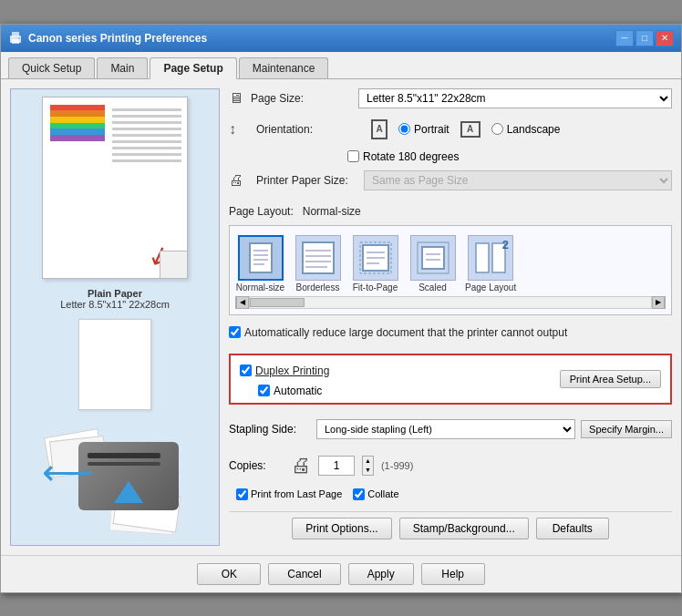  Describe the element at coordinates (450, 180) in the screenshot. I see `printer-paper-size-row: 🖨 Printer Paper Size: Same as Page Size` at that location.